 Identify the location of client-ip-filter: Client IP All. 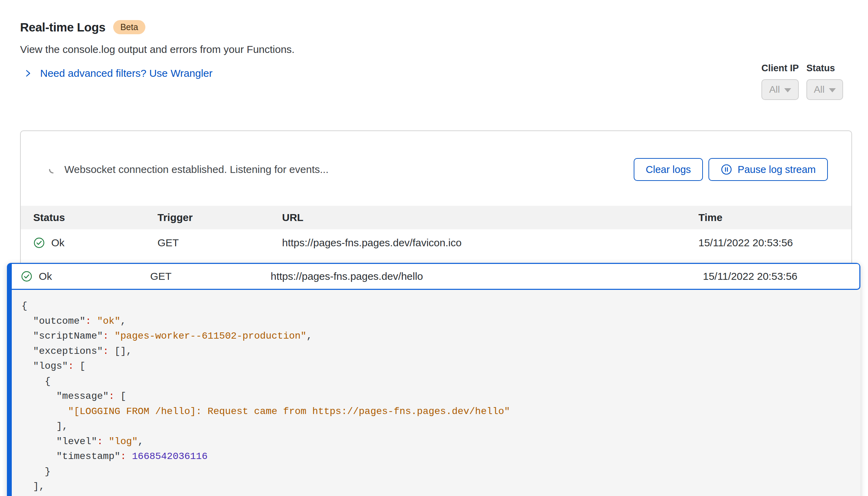
(780, 82).